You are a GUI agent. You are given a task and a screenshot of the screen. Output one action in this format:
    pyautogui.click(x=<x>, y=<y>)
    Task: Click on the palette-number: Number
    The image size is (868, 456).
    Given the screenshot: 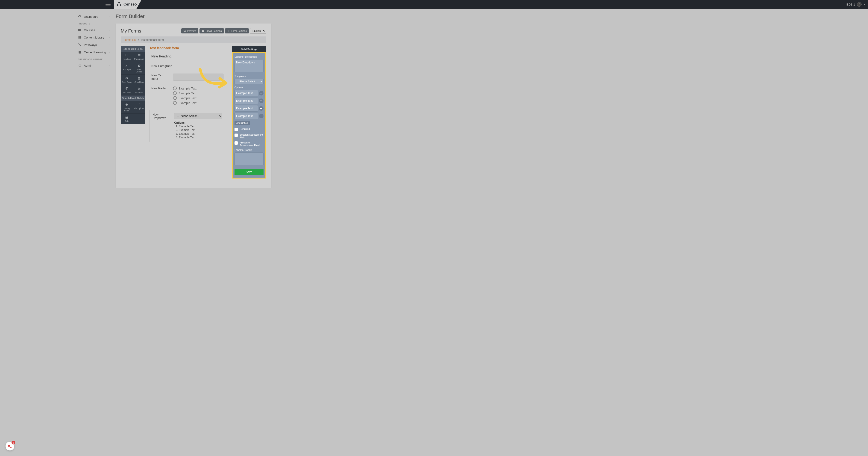 What is the action you would take?
    pyautogui.click(x=140, y=90)
    